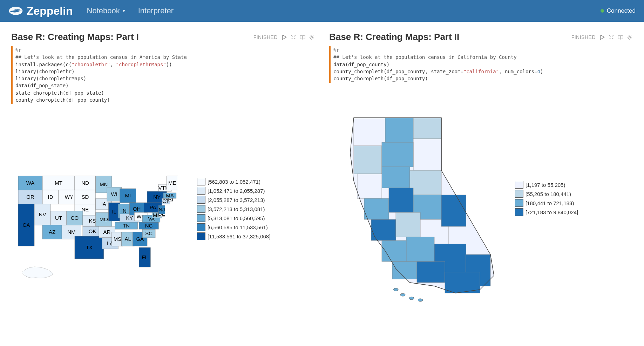  What do you see at coordinates (172, 183) in the screenshot?
I see `state-label-ME: ME` at bounding box center [172, 183].